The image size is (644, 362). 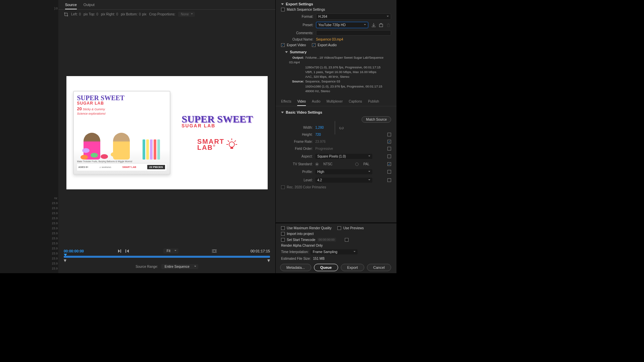 What do you see at coordinates (344, 180) in the screenshot?
I see `level-select: 4.2` at bounding box center [344, 180].